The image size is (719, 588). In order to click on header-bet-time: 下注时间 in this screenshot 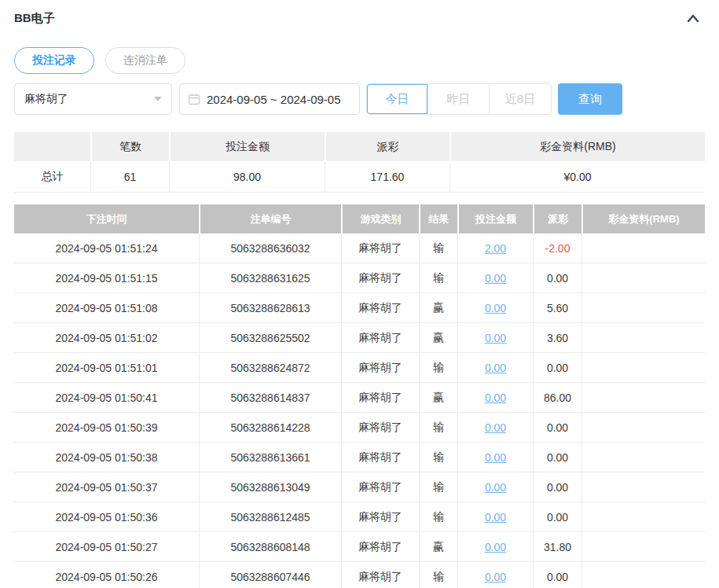, I will do `click(107, 219)`.